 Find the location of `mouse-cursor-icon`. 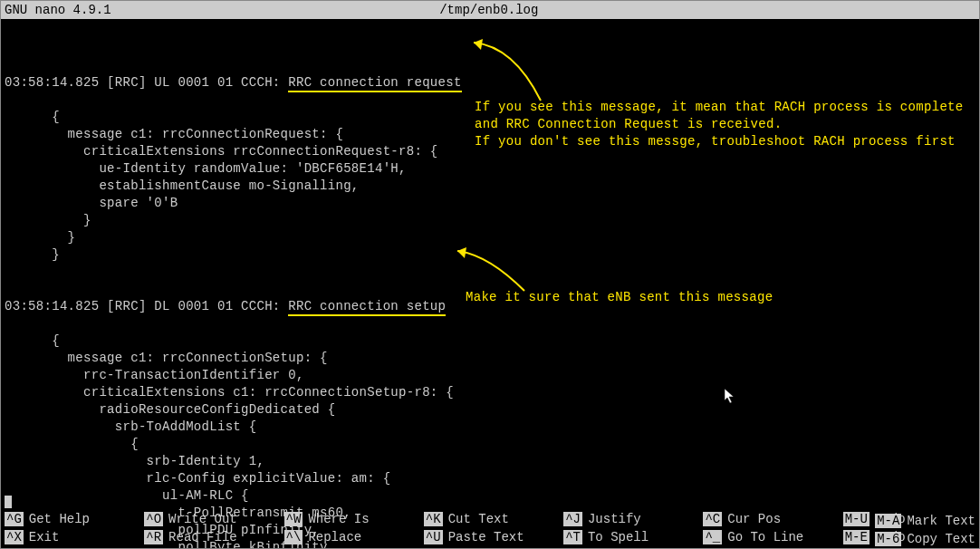

mouse-cursor-icon is located at coordinates (721, 390).